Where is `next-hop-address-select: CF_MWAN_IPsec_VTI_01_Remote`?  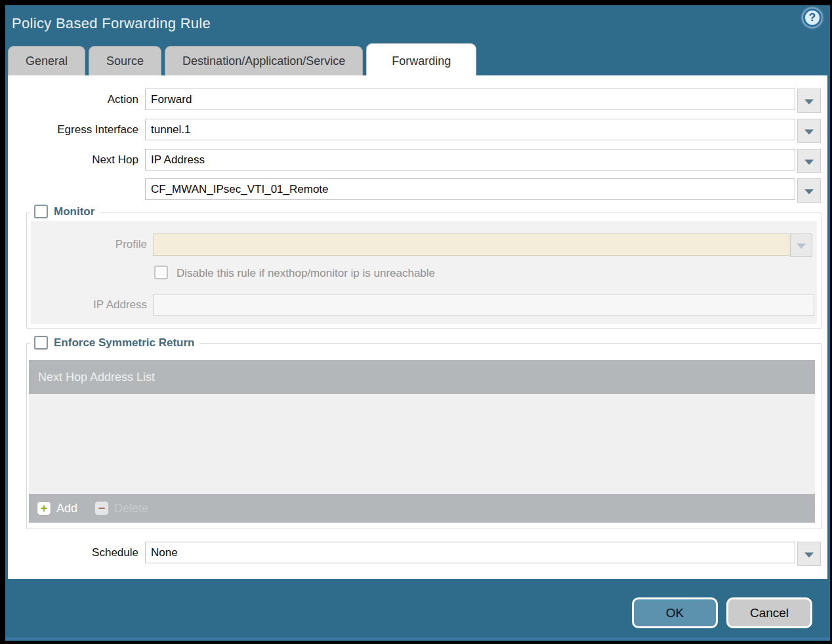
next-hop-address-select: CF_MWAN_IPsec_VTI_01_Remote is located at coordinates (470, 189).